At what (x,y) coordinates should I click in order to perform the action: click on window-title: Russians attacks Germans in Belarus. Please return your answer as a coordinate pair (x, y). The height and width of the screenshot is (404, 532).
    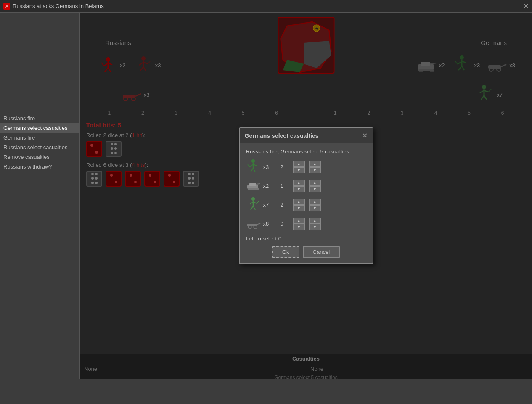
    Looking at the image, I should click on (58, 6).